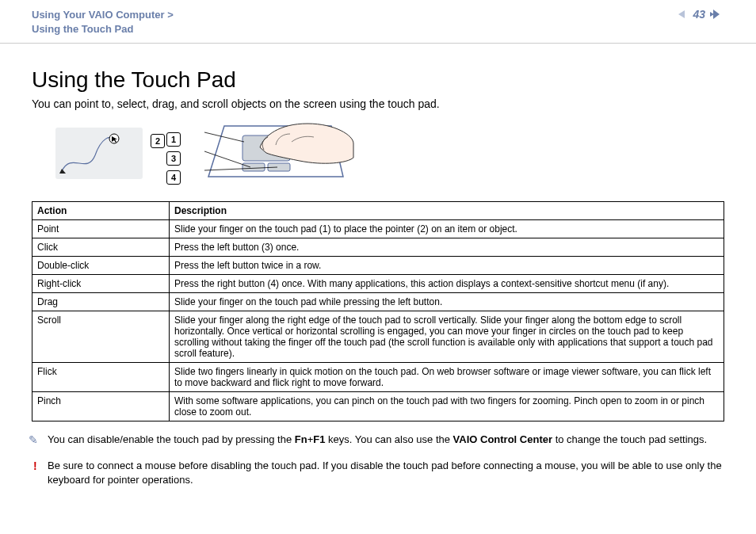  What do you see at coordinates (447, 377) in the screenshot?
I see `description-cell: Slide two fingers linearly in quick moti…` at bounding box center [447, 377].